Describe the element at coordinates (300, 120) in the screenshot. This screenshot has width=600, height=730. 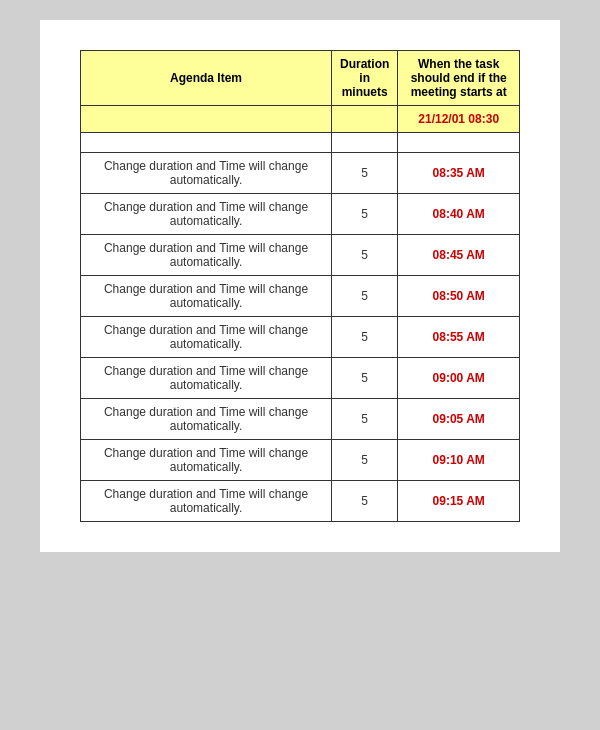
I see `date-row: 21/12/01 08:30` at that location.